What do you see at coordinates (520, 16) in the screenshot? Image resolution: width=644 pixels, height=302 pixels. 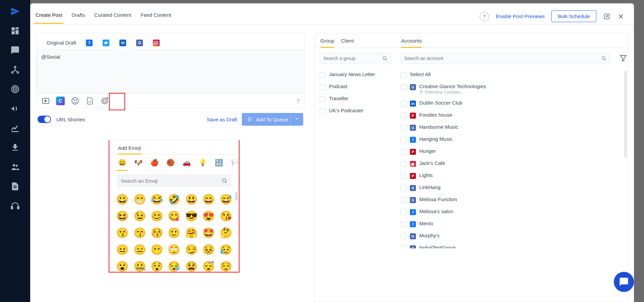 I see `enable-previews-link: Enable Post Previews` at bounding box center [520, 16].